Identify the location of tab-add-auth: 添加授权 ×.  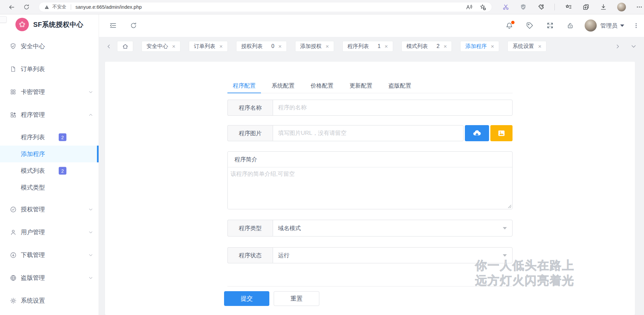
(315, 46).